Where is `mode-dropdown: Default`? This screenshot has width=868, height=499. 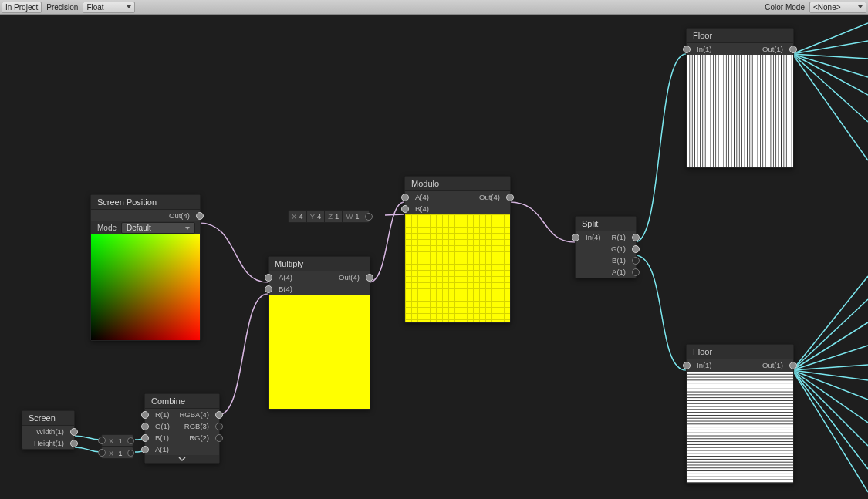 mode-dropdown: Default is located at coordinates (158, 228).